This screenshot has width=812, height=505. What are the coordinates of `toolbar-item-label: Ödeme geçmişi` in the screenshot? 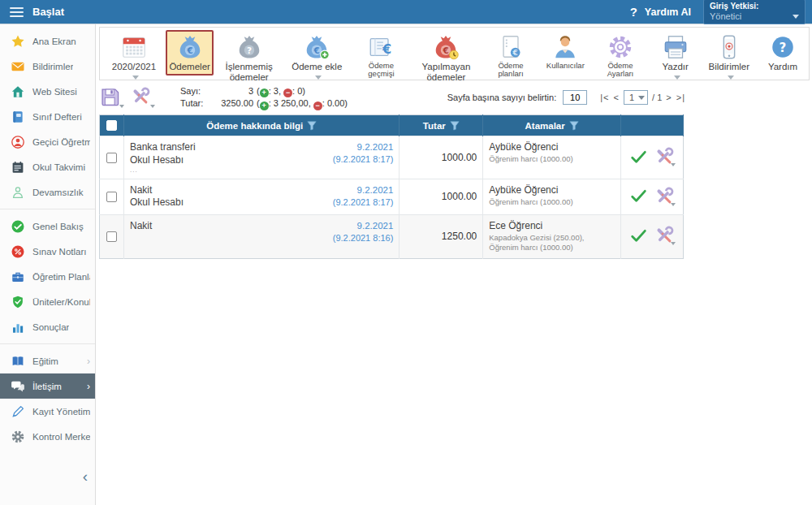 It's located at (382, 70).